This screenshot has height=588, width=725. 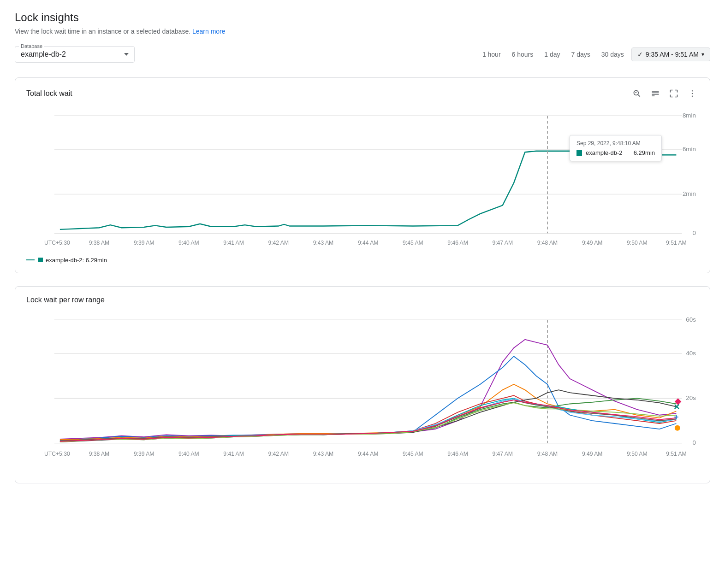 I want to click on svg-text: 6min, so click(x=689, y=149).